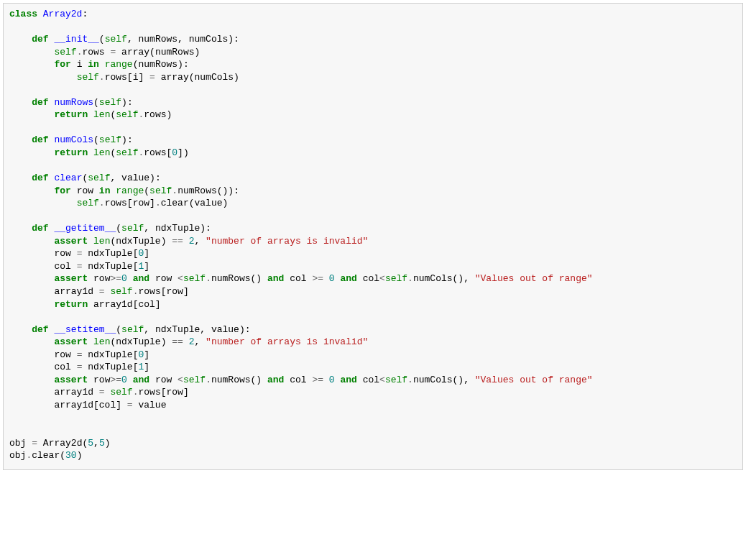 The width and height of the screenshot is (756, 560). What do you see at coordinates (373, 14) in the screenshot?
I see `code-line: class Array2d:` at bounding box center [373, 14].